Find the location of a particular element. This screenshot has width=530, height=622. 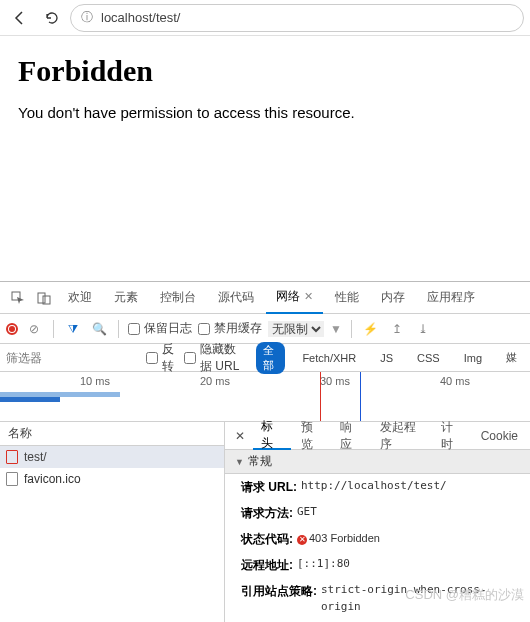

timeline-tick: 40 ms is located at coordinates (455, 381).